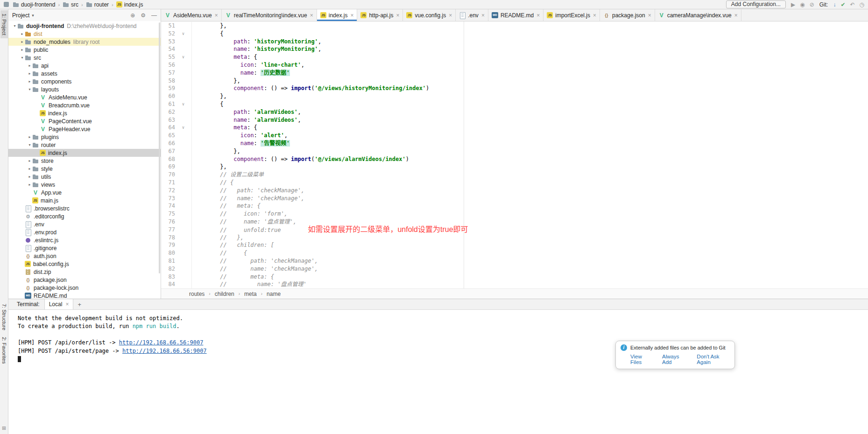 This screenshot has height=434, width=868. What do you see at coordinates (21, 15) in the screenshot?
I see `project-panel-title: Project` at bounding box center [21, 15].